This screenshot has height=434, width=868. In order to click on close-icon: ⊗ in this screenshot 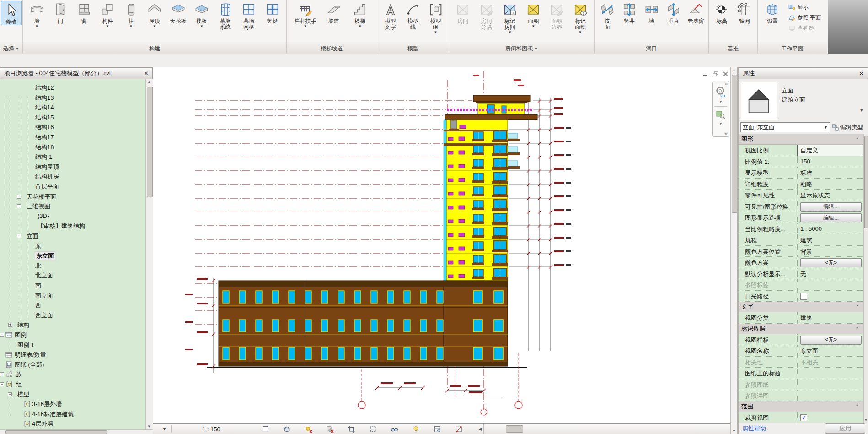, I will do `click(726, 84)`.